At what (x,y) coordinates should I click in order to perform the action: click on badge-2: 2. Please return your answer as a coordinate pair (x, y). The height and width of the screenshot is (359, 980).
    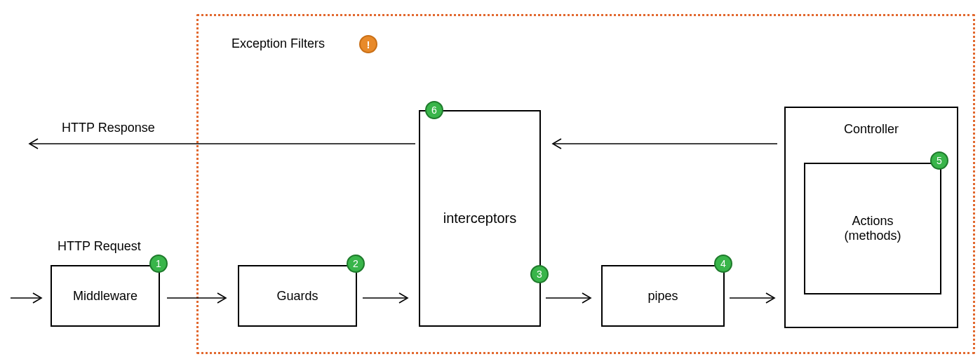
    Looking at the image, I should click on (356, 264).